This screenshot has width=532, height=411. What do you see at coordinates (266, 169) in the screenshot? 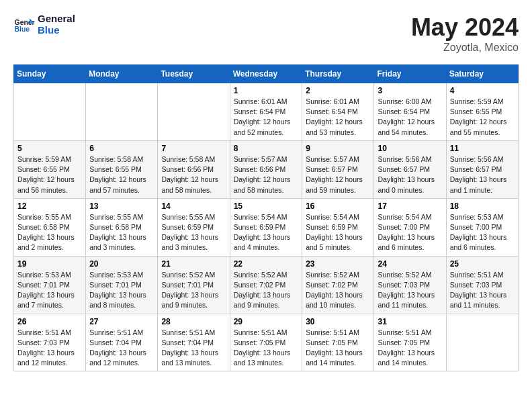
I see `calendar-week-2: 5Sunrise: 5:59 AM Sunset: 6:55 PM Daylig…` at bounding box center [266, 169].